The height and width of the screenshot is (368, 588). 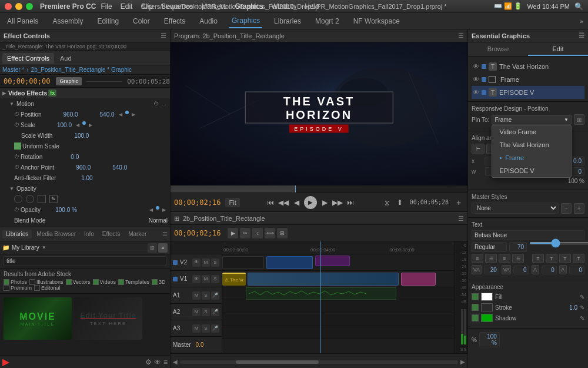 I want to click on ec-anchor-x: 960.0, so click(x=73, y=167).